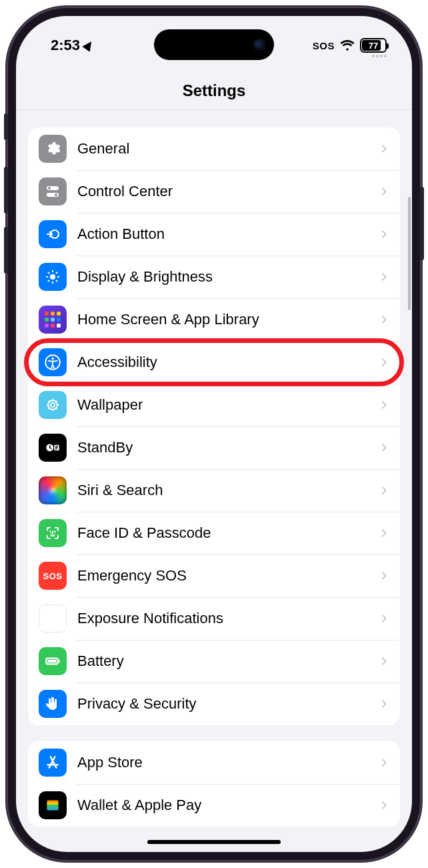  I want to click on settings-row-label: Wallpaper, so click(228, 405).